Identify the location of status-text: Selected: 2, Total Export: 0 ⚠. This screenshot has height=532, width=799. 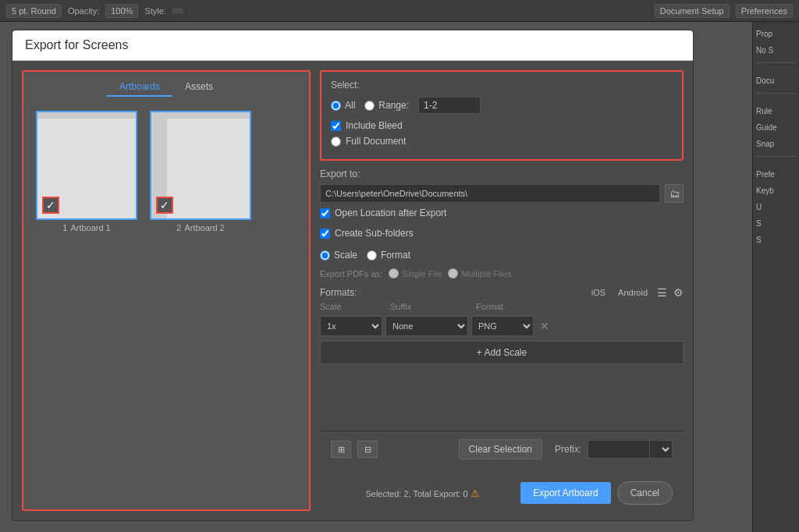
(423, 493).